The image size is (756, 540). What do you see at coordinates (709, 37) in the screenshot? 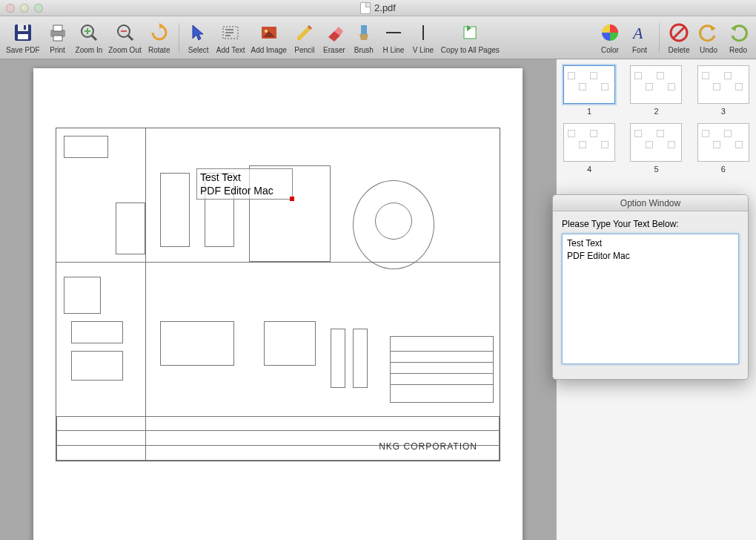
I see `undo-button: Undo` at bounding box center [709, 37].